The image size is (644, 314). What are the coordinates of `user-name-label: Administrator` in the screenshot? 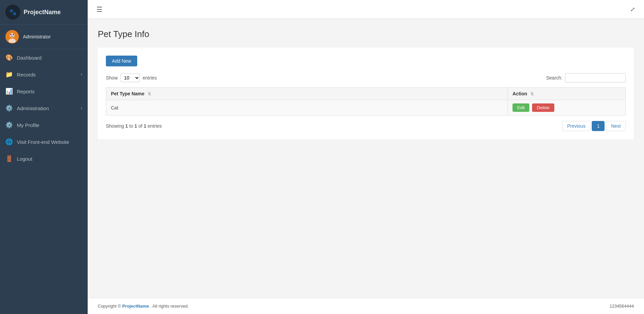 It's located at (37, 37).